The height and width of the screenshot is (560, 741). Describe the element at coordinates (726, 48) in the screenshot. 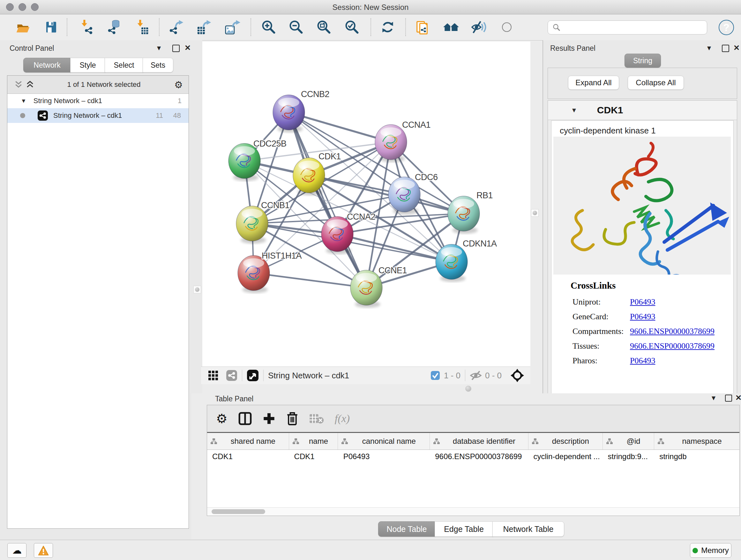

I see `results-panel-float-icon` at that location.